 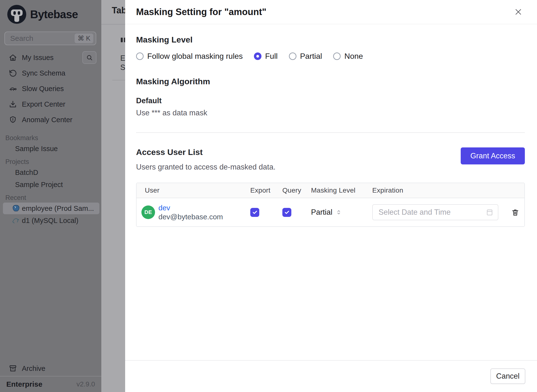 What do you see at coordinates (44, 104) in the screenshot?
I see `sidebar-item-label: Export Center` at bounding box center [44, 104].